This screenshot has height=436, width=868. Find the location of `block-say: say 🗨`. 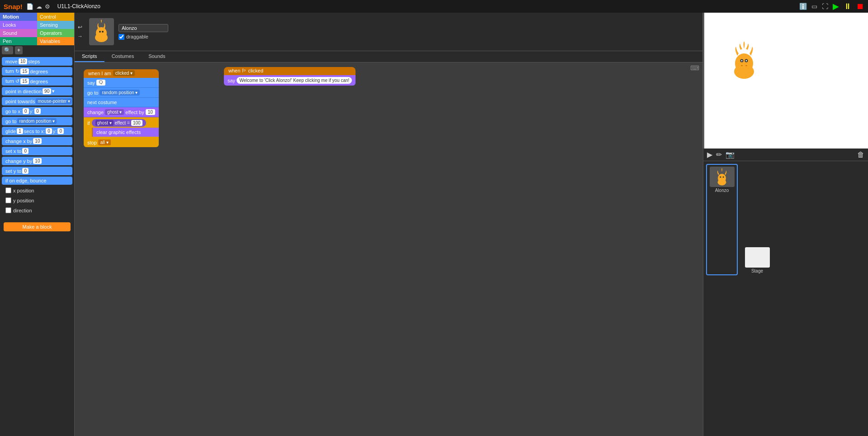

block-say: say 🗨 is located at coordinates (121, 83).